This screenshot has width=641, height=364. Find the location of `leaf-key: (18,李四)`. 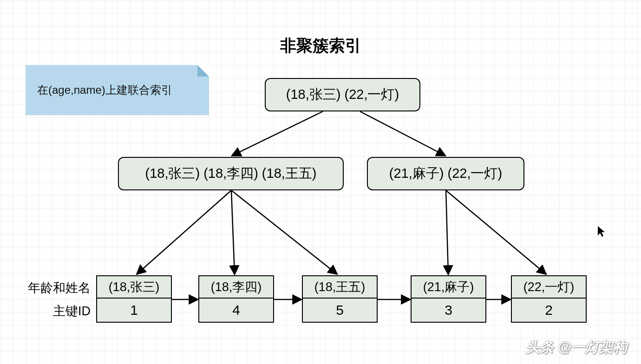

leaf-key: (18,李四) is located at coordinates (236, 287).